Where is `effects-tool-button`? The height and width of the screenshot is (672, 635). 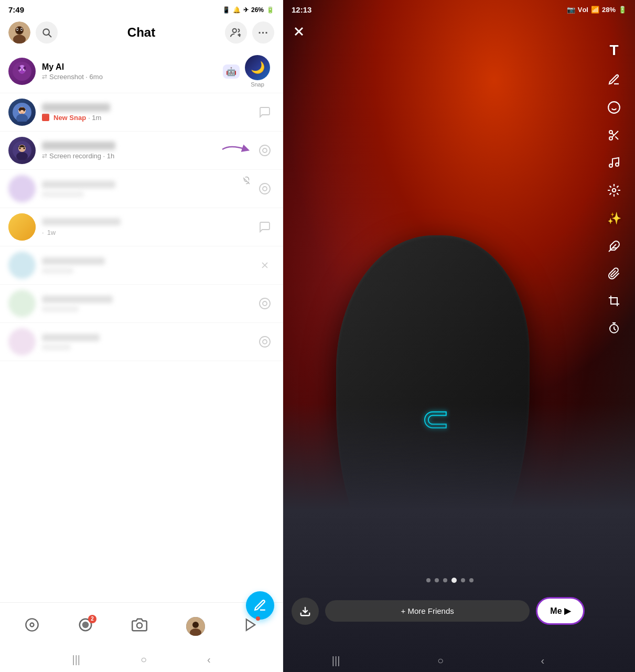
effects-tool-button is located at coordinates (614, 190).